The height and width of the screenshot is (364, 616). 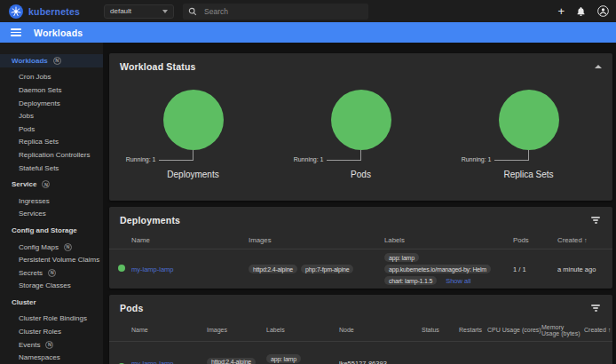 I want to click on sidebar-item-secrets: SecretsN, so click(x=51, y=273).